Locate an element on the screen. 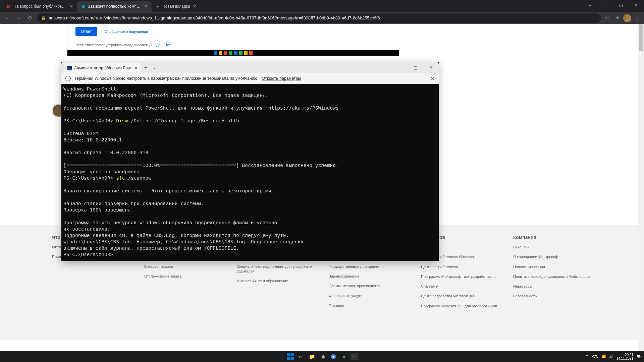  system-tray: ⌃ РУС 📶 🔊 20:21 14.11.2021 💬 is located at coordinates (613, 357).